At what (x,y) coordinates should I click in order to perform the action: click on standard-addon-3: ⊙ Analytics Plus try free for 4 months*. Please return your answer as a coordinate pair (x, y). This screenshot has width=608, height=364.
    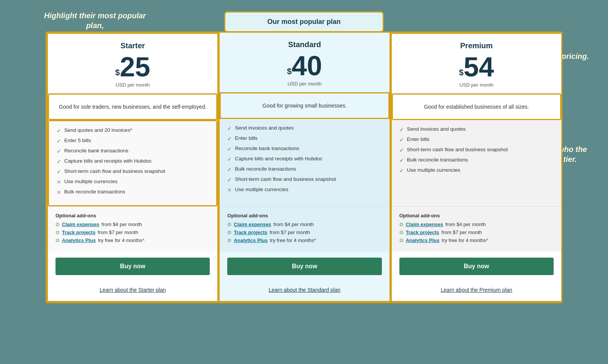
    Looking at the image, I should click on (304, 240).